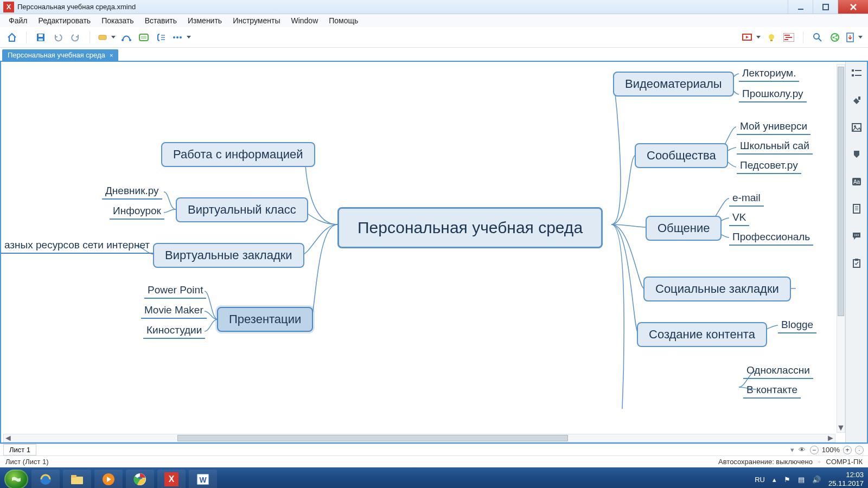  What do you see at coordinates (106, 37) in the screenshot?
I see `topic-icon` at bounding box center [106, 37].